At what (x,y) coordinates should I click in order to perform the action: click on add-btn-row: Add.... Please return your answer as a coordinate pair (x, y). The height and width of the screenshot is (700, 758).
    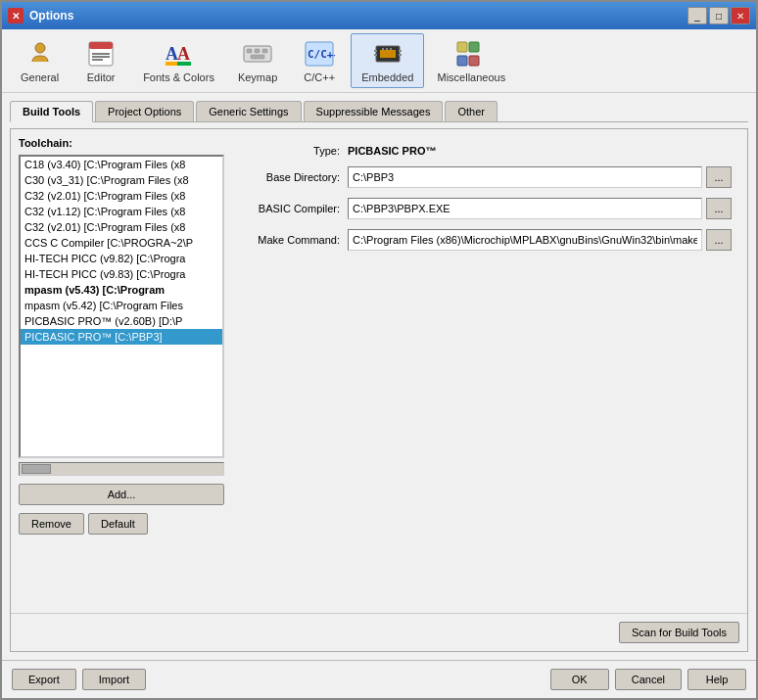
    Looking at the image, I should click on (121, 494).